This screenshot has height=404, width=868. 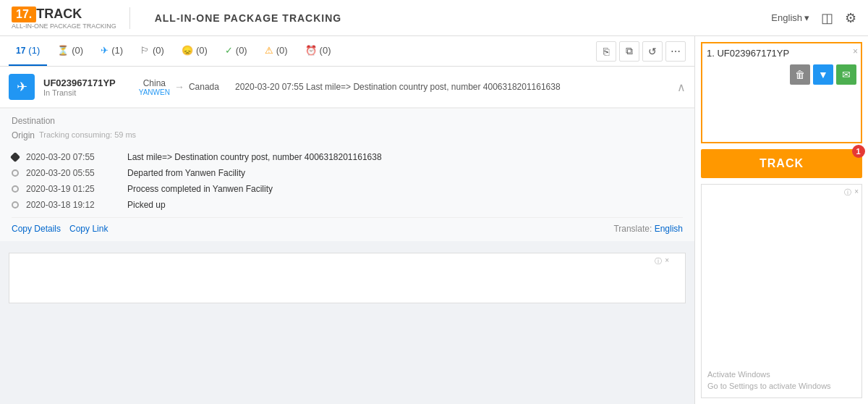 I want to click on timeline-item: 2020-03-19 01:25 Process completed in Ya…, so click(x=347, y=189).